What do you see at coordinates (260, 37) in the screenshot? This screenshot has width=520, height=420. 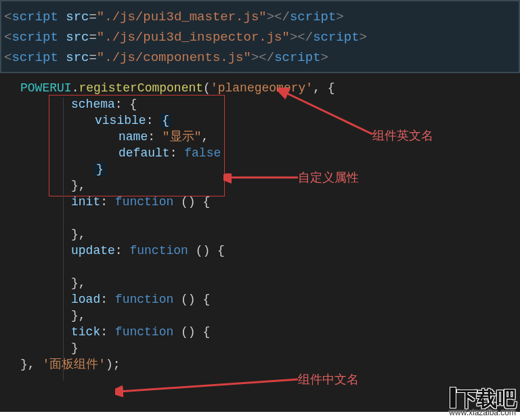 I see `script-line-2: <script src="./js/pui3d_inspector.js"></…` at bounding box center [260, 37].